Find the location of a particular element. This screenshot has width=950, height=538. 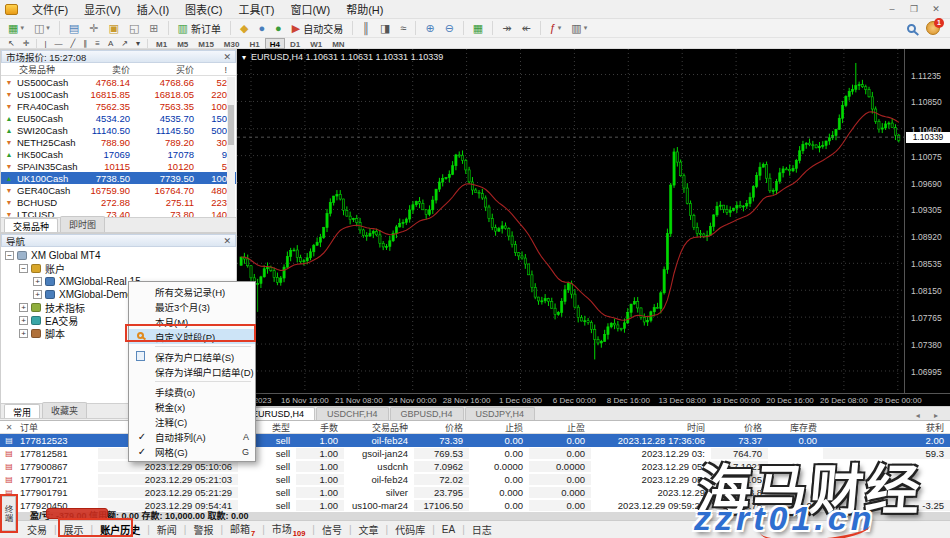

metaeditor-button: ◆ is located at coordinates (244, 28).